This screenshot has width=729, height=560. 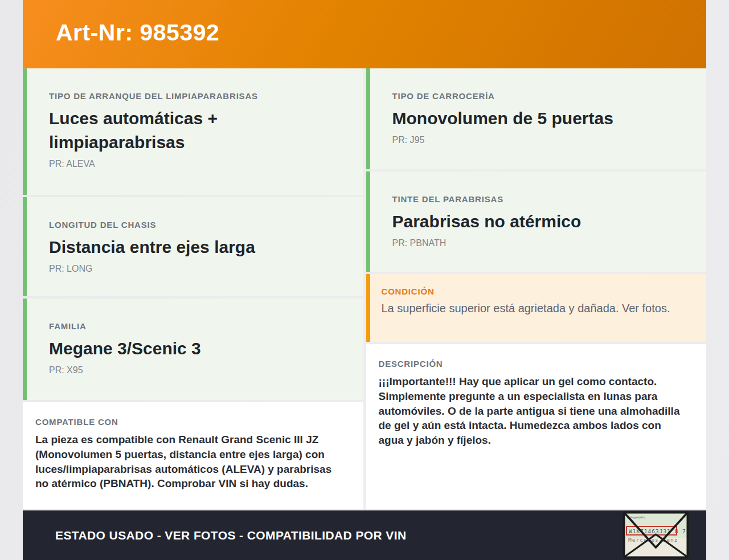 I want to click on attribute-pr-code: PR: ALEVA, so click(x=198, y=164).